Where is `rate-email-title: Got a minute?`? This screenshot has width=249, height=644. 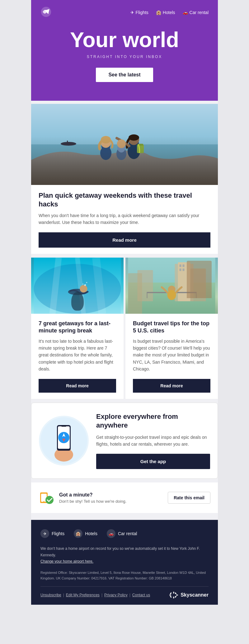
rate-email-title: Got a minute? is located at coordinates (111, 495).